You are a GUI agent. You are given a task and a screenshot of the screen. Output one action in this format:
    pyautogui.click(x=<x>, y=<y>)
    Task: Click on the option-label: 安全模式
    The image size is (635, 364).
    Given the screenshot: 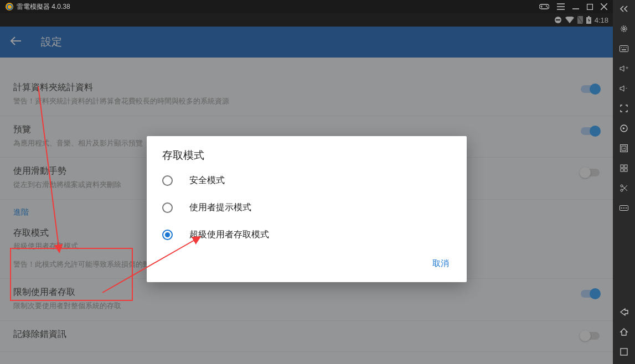 What is the action you would take?
    pyautogui.click(x=207, y=180)
    